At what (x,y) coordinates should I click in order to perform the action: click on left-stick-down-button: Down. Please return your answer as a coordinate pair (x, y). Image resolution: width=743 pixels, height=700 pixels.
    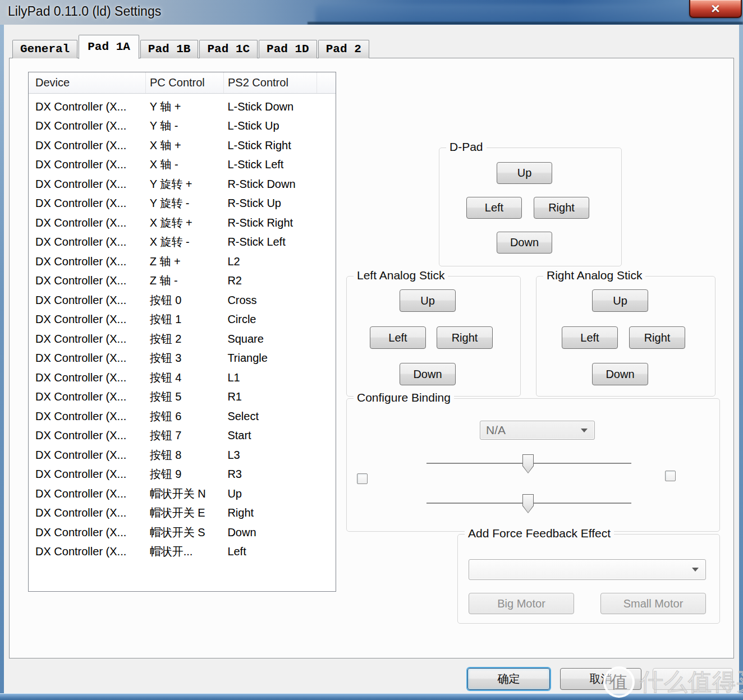
    Looking at the image, I should click on (428, 374).